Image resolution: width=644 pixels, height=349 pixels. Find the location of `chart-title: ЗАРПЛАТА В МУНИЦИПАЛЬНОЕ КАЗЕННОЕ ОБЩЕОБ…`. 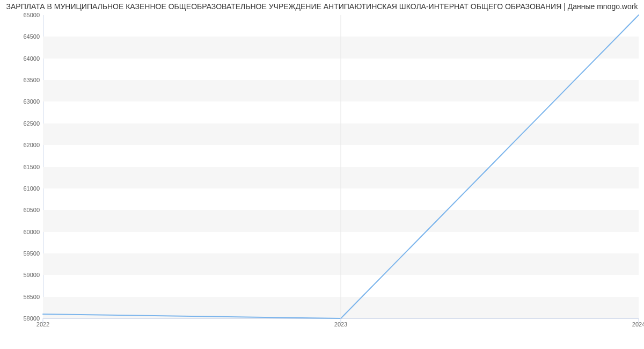

chart-title: ЗАРПЛАТА В МУНИЦИПАЛЬНОЕ КАЗЕННОЕ ОБЩЕОБ… is located at coordinates (322, 6).